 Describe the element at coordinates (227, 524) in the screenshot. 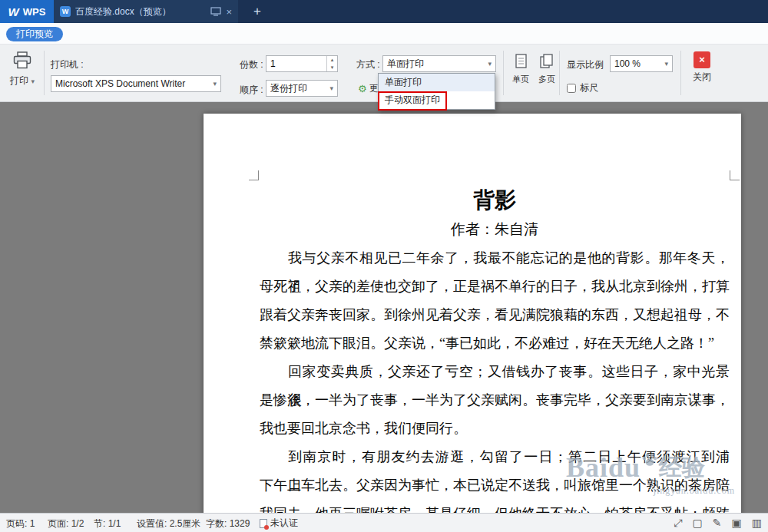

I see `status-word-count: 字数: 1329` at that location.